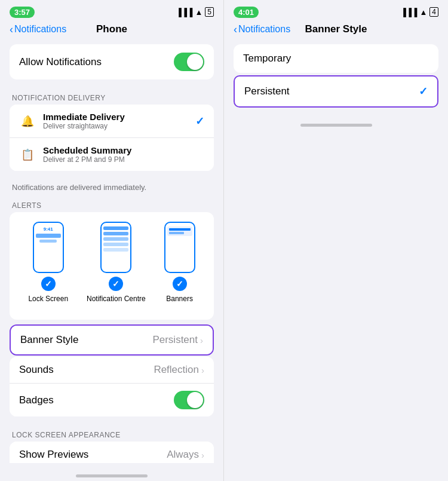 The width and height of the screenshot is (448, 481). What do you see at coordinates (112, 340) in the screenshot?
I see `banner-style-card: Banner Style Persistent ›` at bounding box center [112, 340].